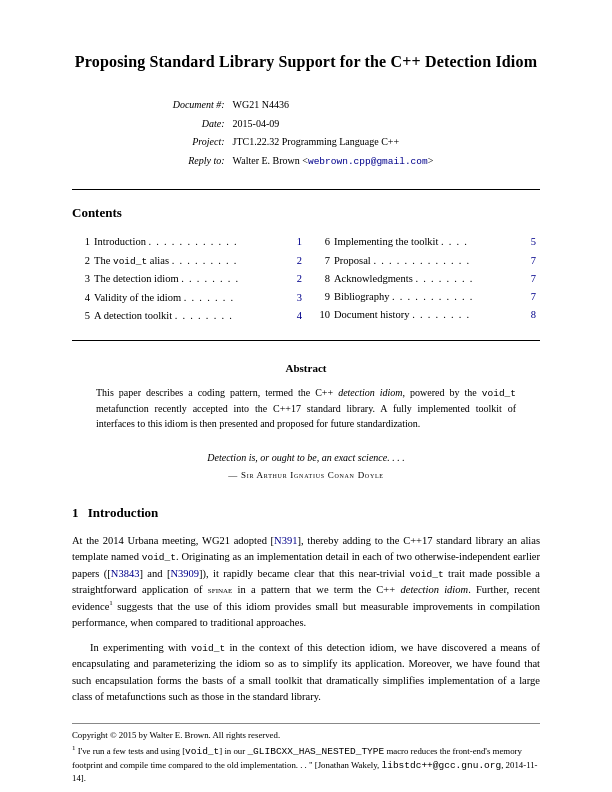 This screenshot has height=792, width=612. I want to click on n3909-link: N3909, so click(184, 574).